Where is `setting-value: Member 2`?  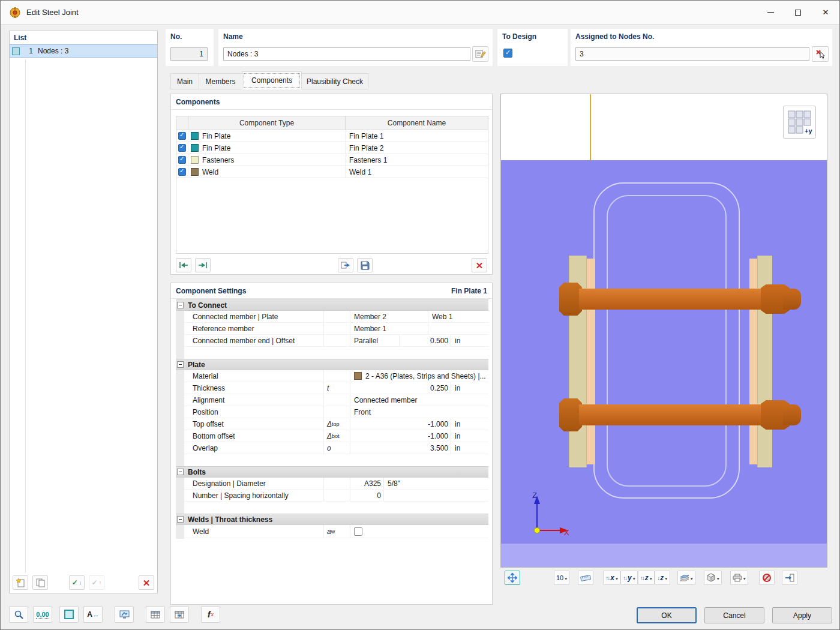
setting-value: Member 2 is located at coordinates (389, 317).